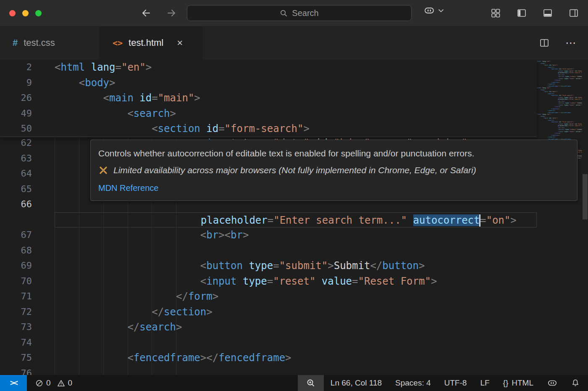  Describe the element at coordinates (25, 13) in the screenshot. I see `traffic-lights` at that location.